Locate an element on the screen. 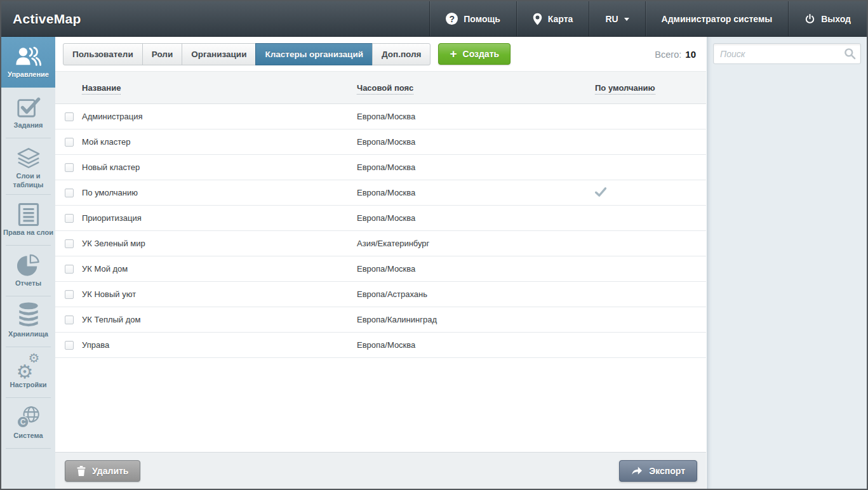 The image size is (868, 490). export-arrow-icon is located at coordinates (637, 471).